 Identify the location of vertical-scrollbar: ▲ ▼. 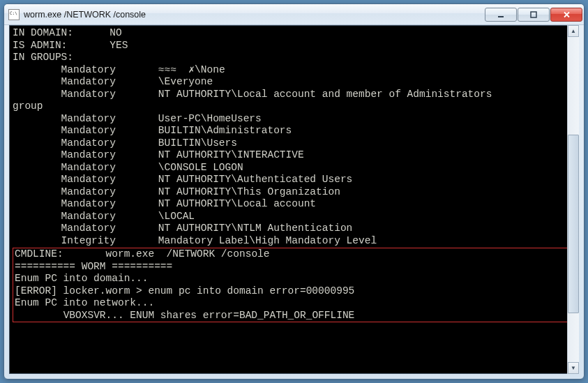
(573, 200).